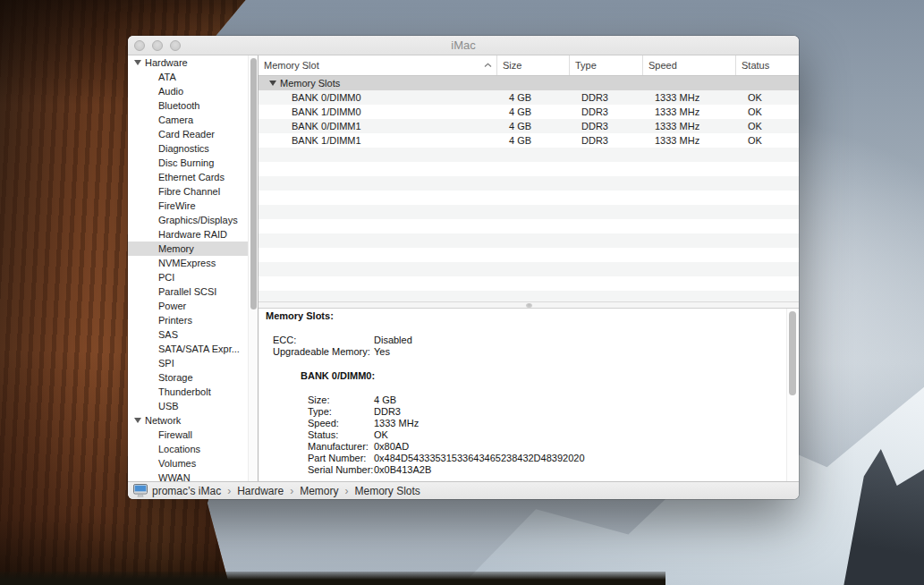 Image resolution: width=924 pixels, height=585 pixels. What do you see at coordinates (193, 277) in the screenshot?
I see `sidebar-item-pci: PCI` at bounding box center [193, 277].